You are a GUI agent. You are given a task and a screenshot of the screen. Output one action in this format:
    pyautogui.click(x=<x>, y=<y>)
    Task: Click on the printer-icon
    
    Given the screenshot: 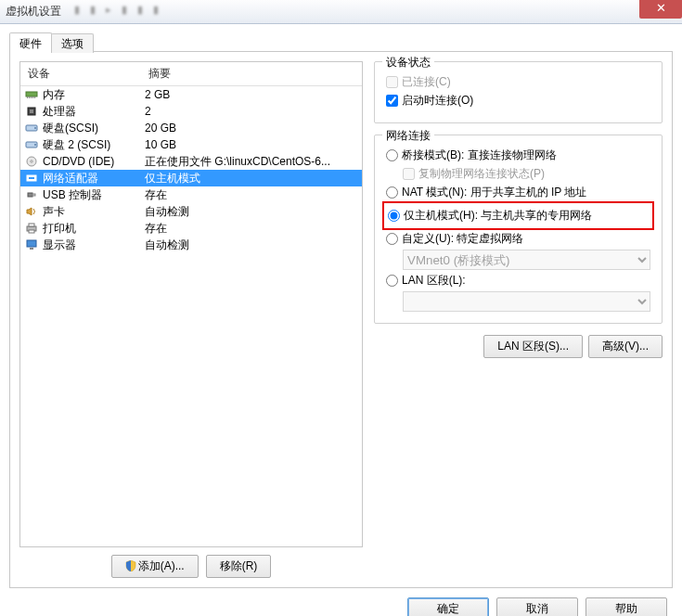 What is the action you would take?
    pyautogui.click(x=32, y=228)
    